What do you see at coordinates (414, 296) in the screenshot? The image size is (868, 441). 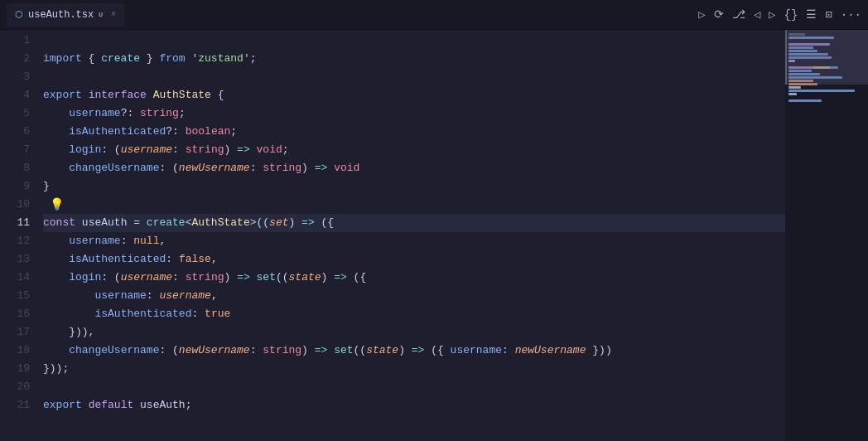 I see `code-line-15: username: username,` at bounding box center [414, 296].